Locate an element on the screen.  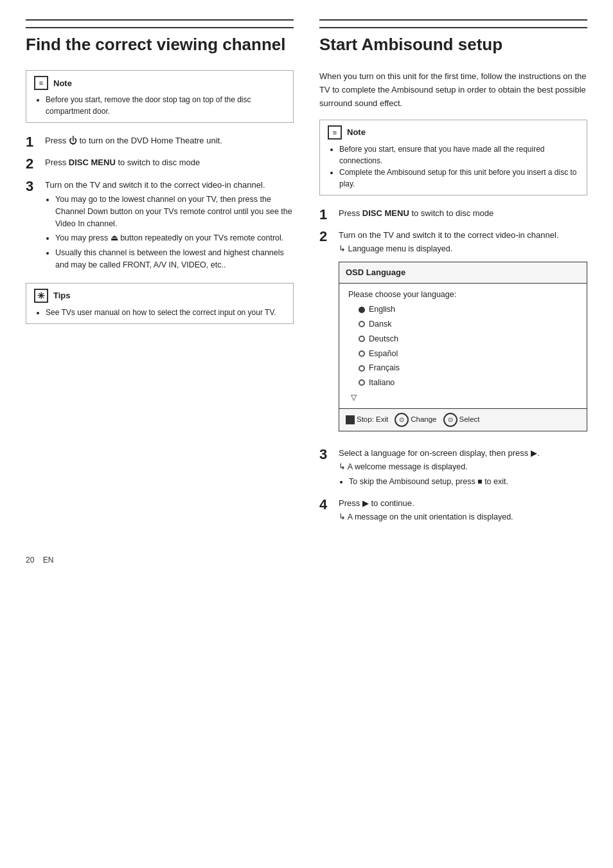
osd-lang-dansk: Dansk is located at coordinates (468, 324).